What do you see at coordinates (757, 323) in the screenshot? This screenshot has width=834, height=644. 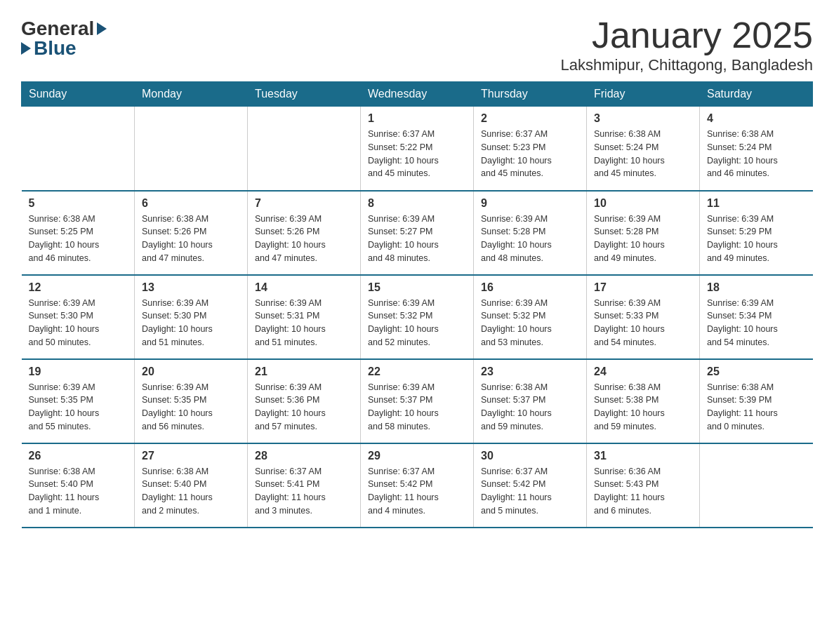 I see `day-info: Sunrise: 6:39 AM Sunset: 5:34 PM Dayligh…` at bounding box center [757, 323].